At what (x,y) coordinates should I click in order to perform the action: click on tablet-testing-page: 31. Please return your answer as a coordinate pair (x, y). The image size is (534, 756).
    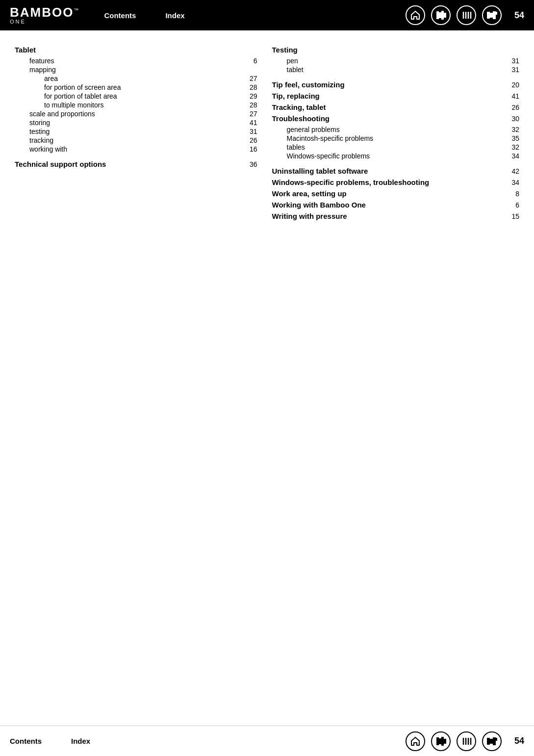
    Looking at the image, I should click on (250, 131).